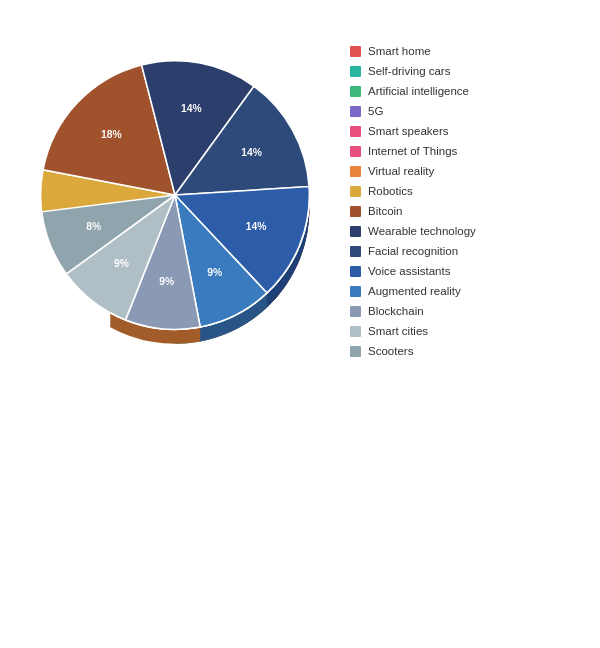 Image resolution: width=600 pixels, height=648 pixels. Describe the element at coordinates (465, 131) in the screenshot. I see `legend-item: Smart speakers` at that location.